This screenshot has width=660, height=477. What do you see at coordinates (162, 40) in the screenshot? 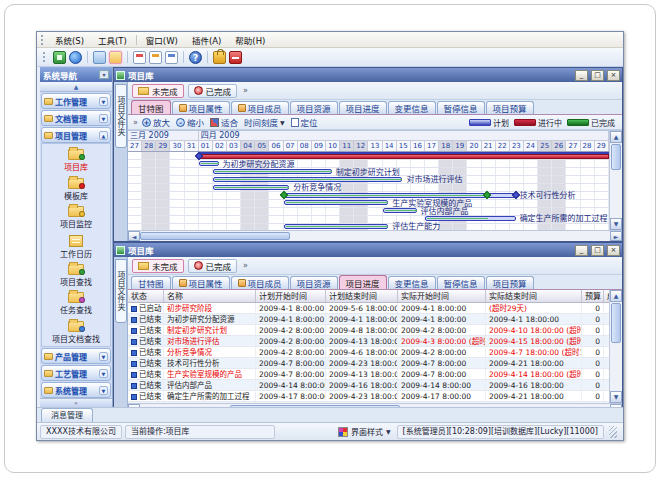
I see `menu-item-3: 窗口(W)` at bounding box center [162, 40].